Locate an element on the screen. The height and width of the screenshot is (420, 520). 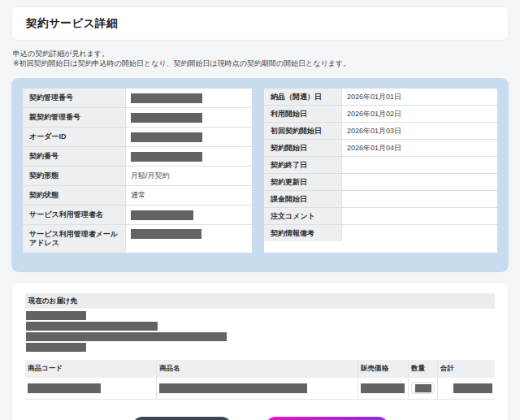
table-row: 契約情報備考 is located at coordinates (380, 233).